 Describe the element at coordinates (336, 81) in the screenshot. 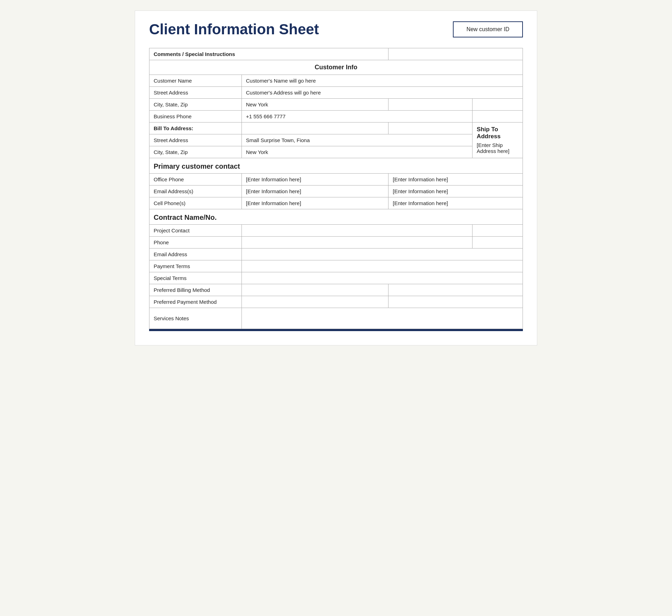

I see `customer-name-row: Customer Name Customer's Name will go he…` at that location.